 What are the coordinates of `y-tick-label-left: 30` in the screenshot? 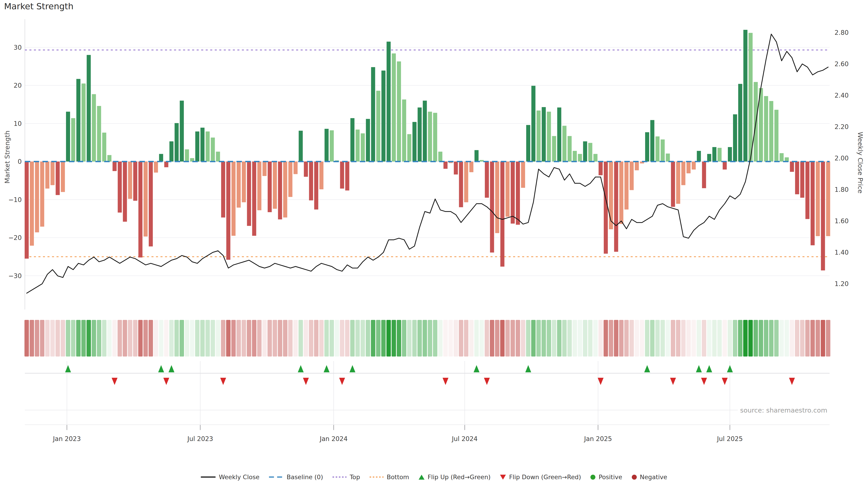 It's located at (18, 47).